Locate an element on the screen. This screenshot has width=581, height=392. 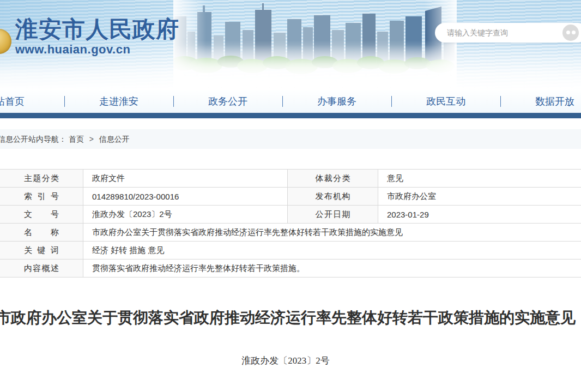
meta-row-docnum: 文号 淮政办发〔2023〕2号 公开日期 2023-01-29 is located at coordinates (290, 215).